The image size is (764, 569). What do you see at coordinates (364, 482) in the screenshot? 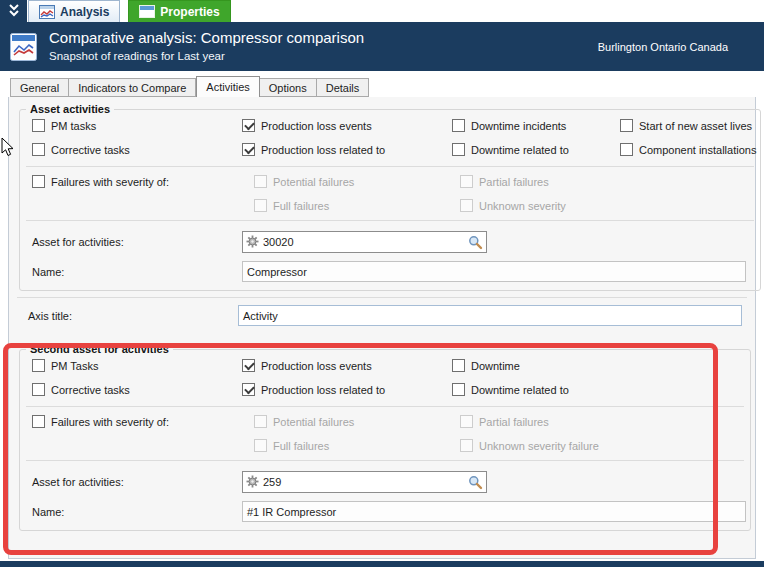
I see `asset-id-value-2: 259` at bounding box center [364, 482].